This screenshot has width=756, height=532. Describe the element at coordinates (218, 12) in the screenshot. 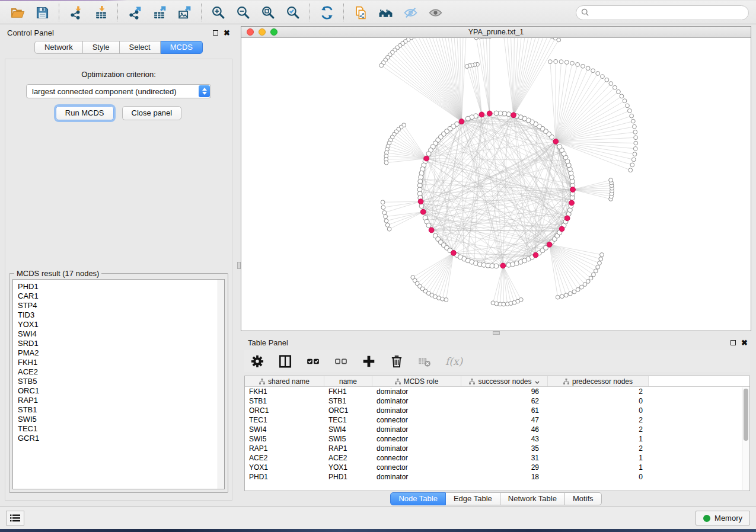

I see `zoom-in-icon` at that location.